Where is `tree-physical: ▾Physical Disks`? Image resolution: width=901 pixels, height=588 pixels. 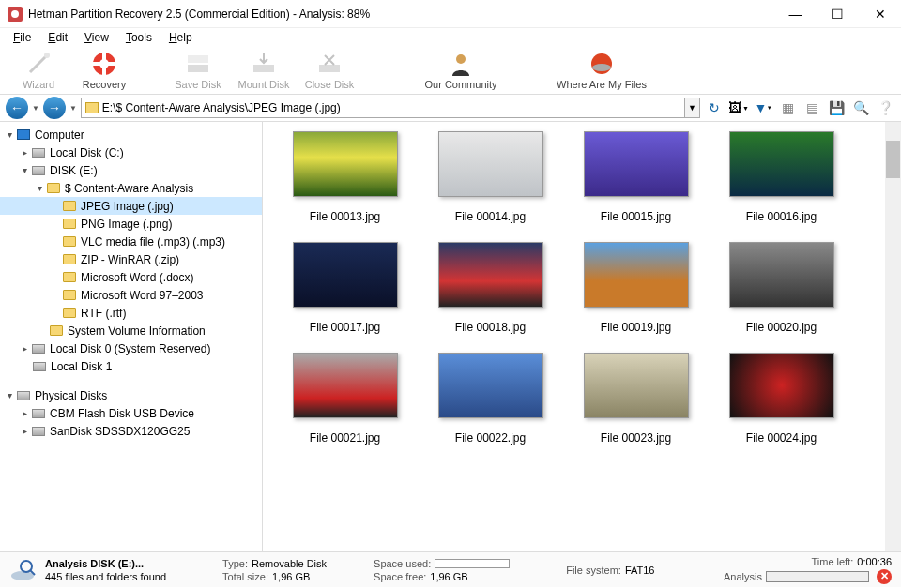 tree-physical: ▾Physical Disks is located at coordinates (131, 396).